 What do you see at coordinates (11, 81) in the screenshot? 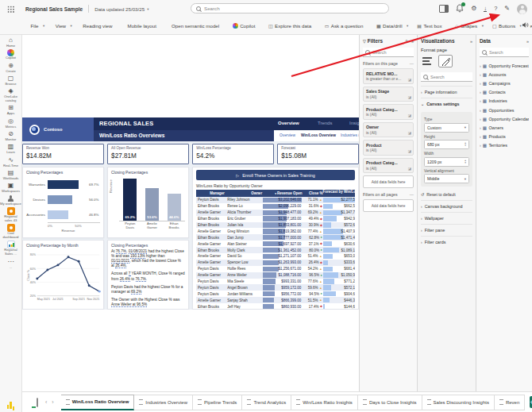
I see `rail-item: ▢ Browse` at bounding box center [11, 81].